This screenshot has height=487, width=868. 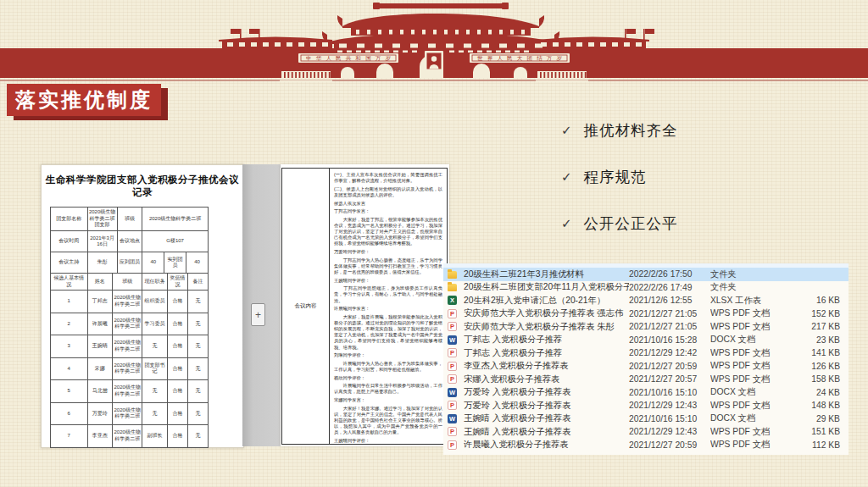 What do you see at coordinates (646, 288) in the screenshot?
I see `file-row: 20级生科二班团支部20年11月入党积极分子发... 2022/2/26 17:…` at bounding box center [646, 288].